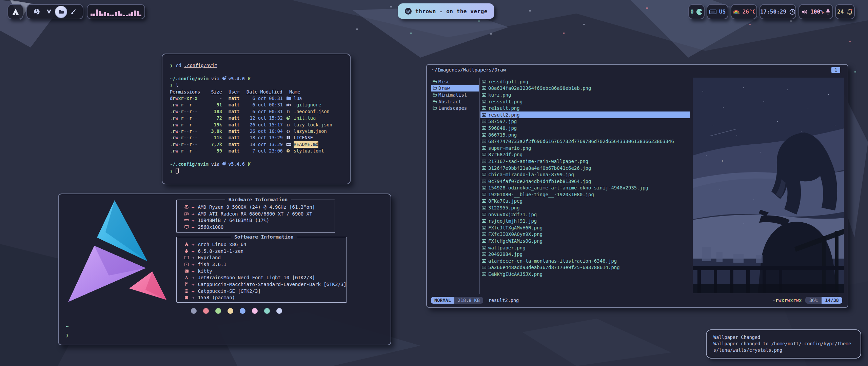  I want to click on file-list-item: 3122955.png, so click(585, 208).